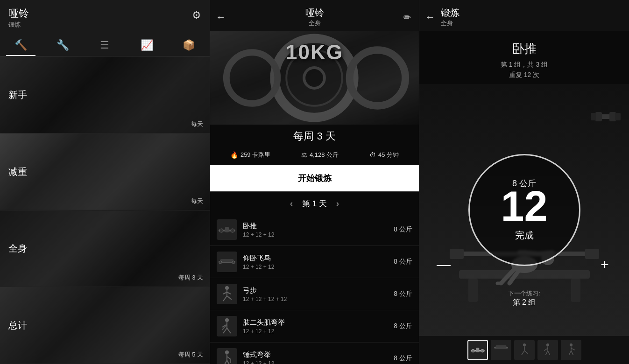 The width and height of the screenshot is (629, 364). What do you see at coordinates (105, 172) in the screenshot?
I see `category-weight-loss: 减重 每天` at bounding box center [105, 172].